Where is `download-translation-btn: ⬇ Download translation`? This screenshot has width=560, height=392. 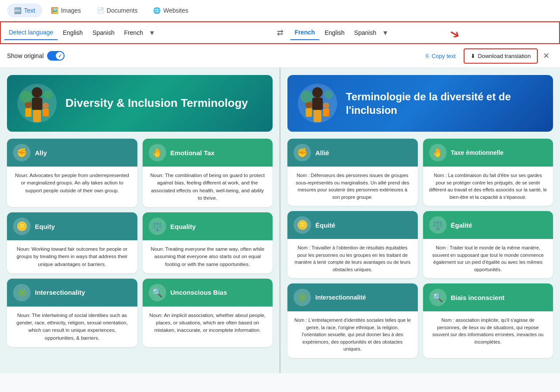
download-translation-btn: ⬇ Download translation is located at coordinates (501, 56).